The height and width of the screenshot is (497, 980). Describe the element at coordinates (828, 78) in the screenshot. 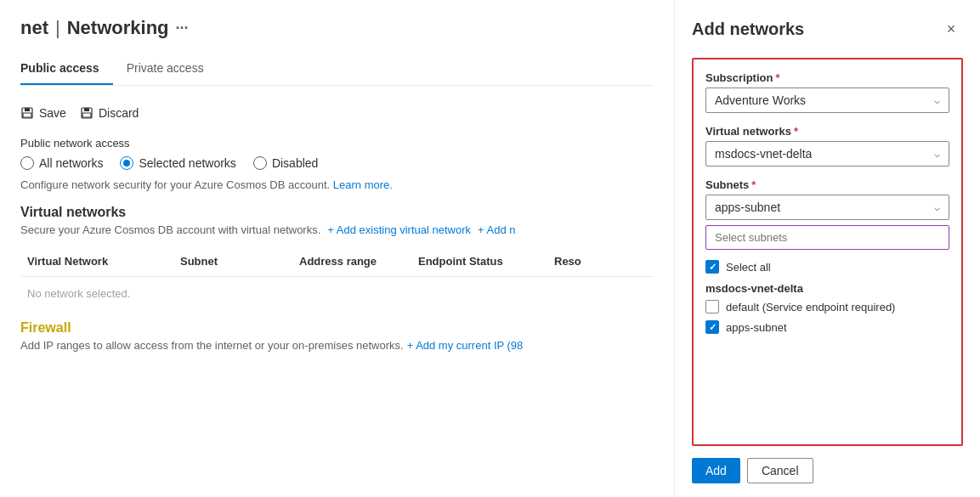

I see `subscription-label: Subscription *` at that location.